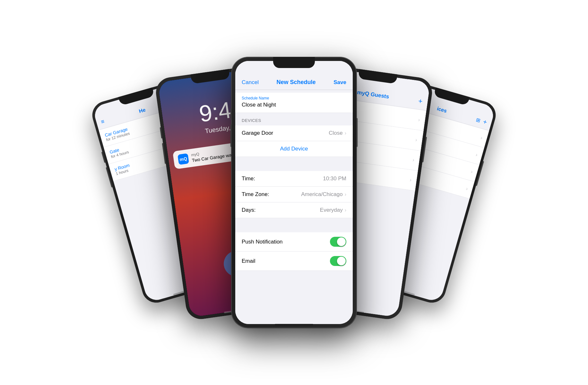 This screenshot has width=588, height=385. I want to click on days-label: Days:, so click(248, 210).